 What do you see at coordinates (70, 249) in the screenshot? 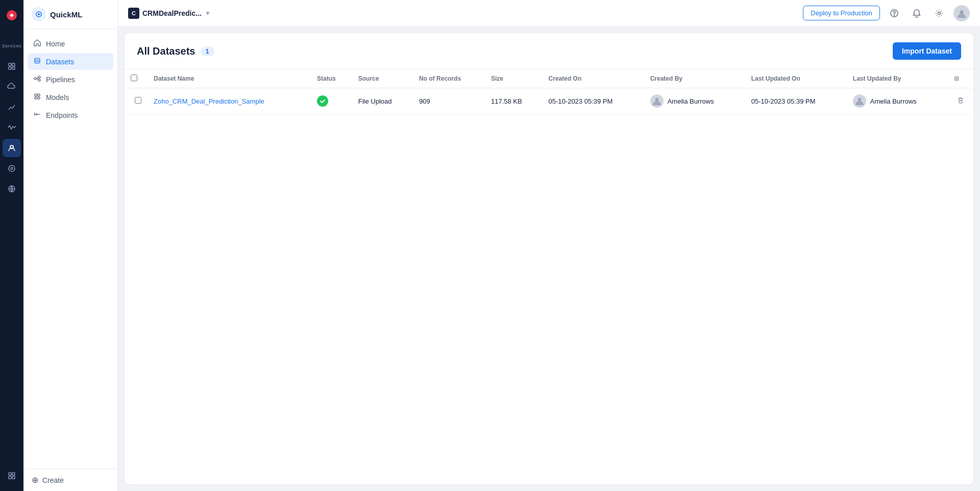
I see `sidebar-nav: Home Datasets Pipelines` at bounding box center [70, 249].